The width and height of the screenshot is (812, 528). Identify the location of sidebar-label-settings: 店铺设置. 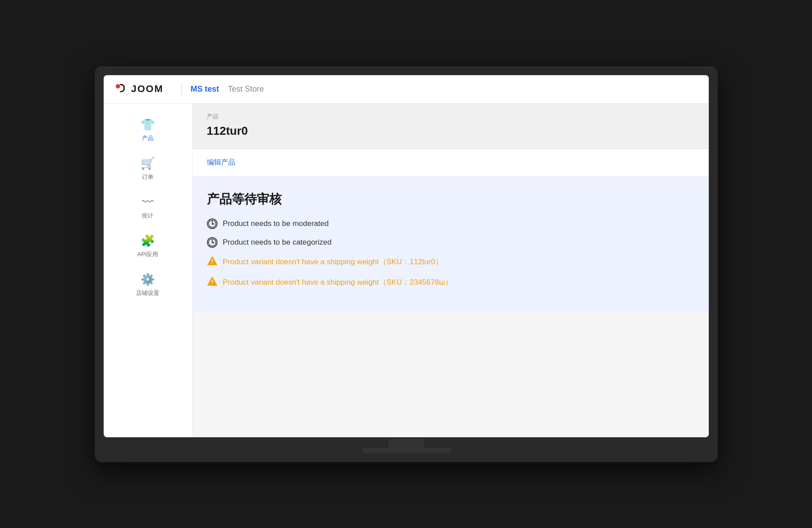
(148, 293).